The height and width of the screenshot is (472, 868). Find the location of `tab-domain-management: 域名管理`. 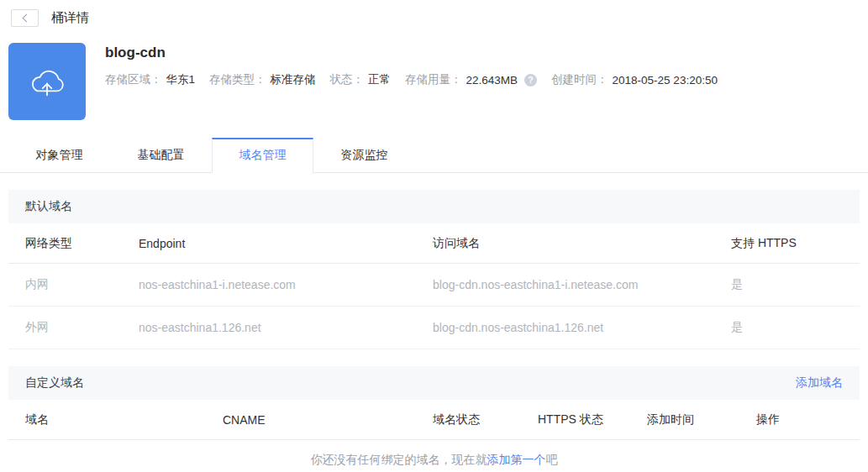

tab-domain-management: 域名管理 is located at coordinates (262, 155).